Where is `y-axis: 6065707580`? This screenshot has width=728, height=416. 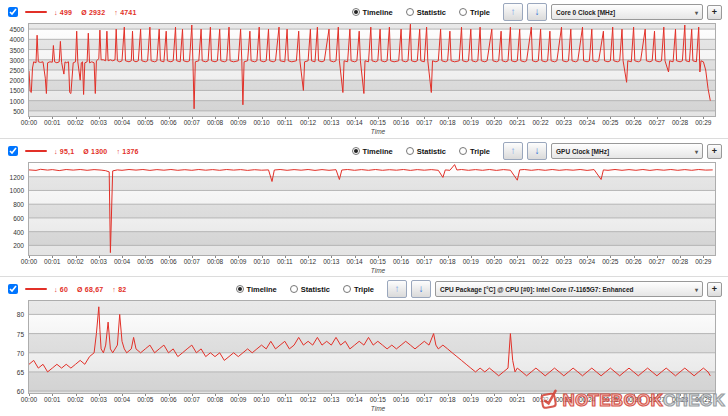
y-axis: 6065707580 is located at coordinates (14, 347).